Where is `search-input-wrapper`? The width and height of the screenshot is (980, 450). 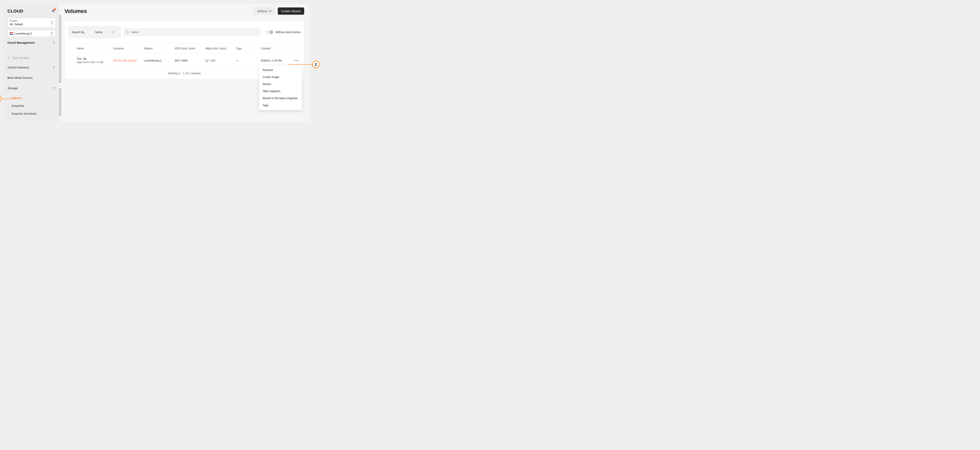 search-input-wrapper is located at coordinates (192, 32).